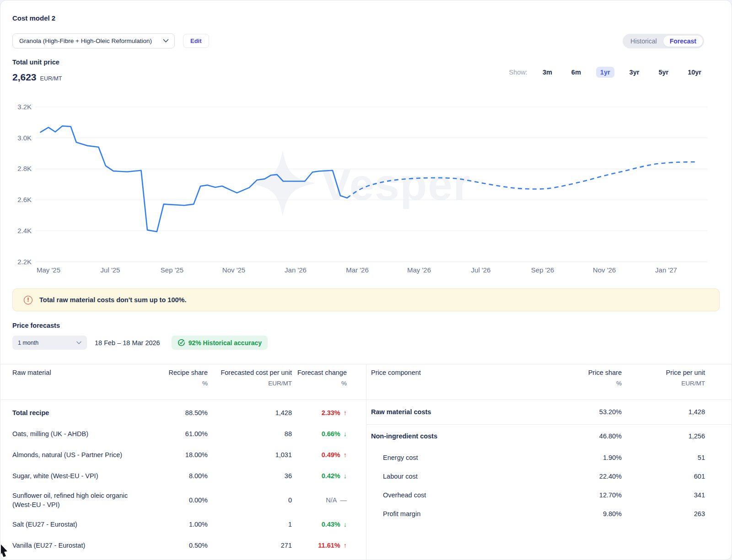  I want to click on forecast-change-value: 0.42%↓, so click(319, 476).